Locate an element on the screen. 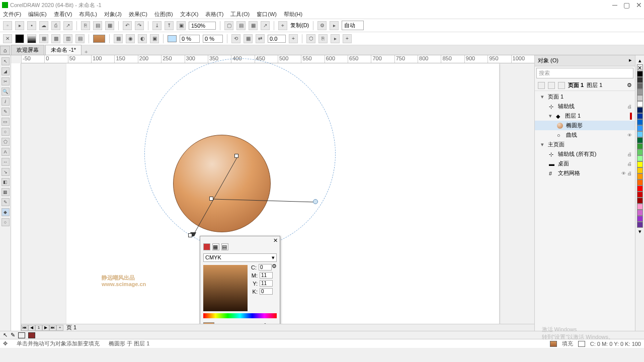 This screenshot has height=362, width=644. transparency-tool-icon: ▦ is located at coordinates (6, 192).